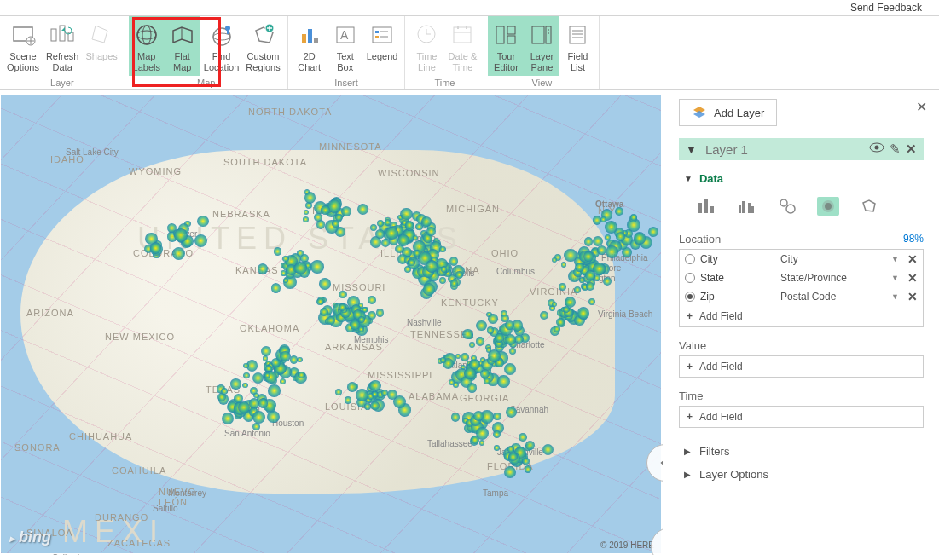 This screenshot has height=560, width=939. Describe the element at coordinates (886, 8) in the screenshot. I see `send-feedback-link: Send Feedback` at that location.